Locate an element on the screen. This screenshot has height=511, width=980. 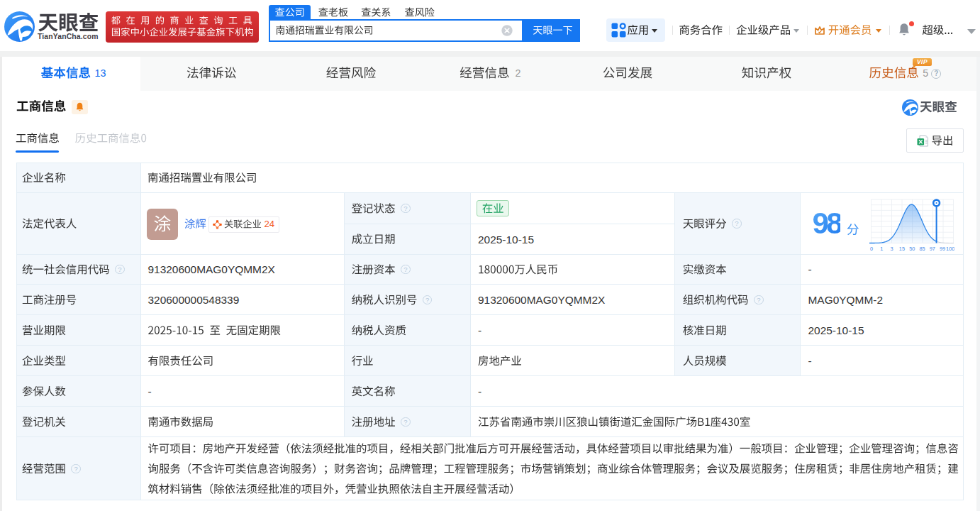
svg-text: 3 is located at coordinates (892, 248).